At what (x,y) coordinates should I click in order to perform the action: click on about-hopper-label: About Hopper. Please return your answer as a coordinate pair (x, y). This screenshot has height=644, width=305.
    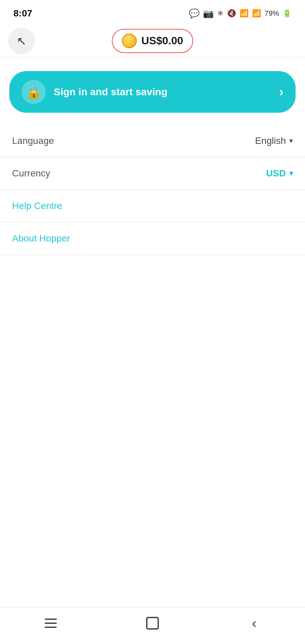
    Looking at the image, I should click on (41, 238).